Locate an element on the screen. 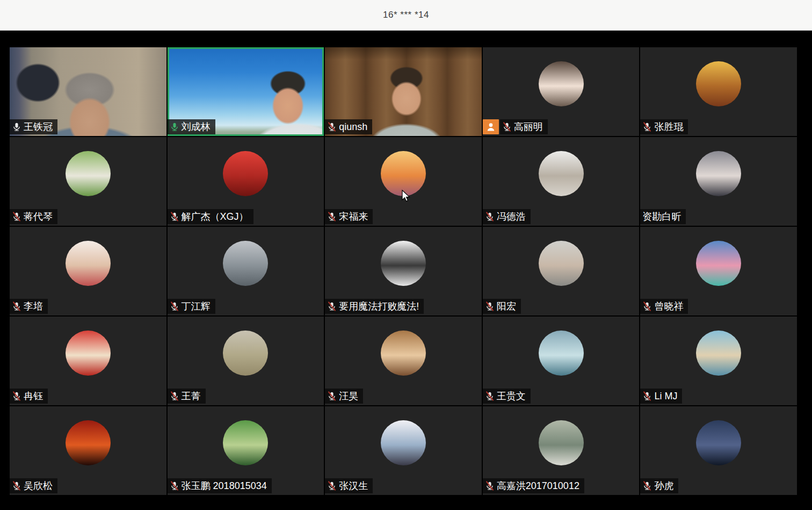 This screenshot has width=812, height=510. participant-name: 丁江辉 is located at coordinates (196, 306).